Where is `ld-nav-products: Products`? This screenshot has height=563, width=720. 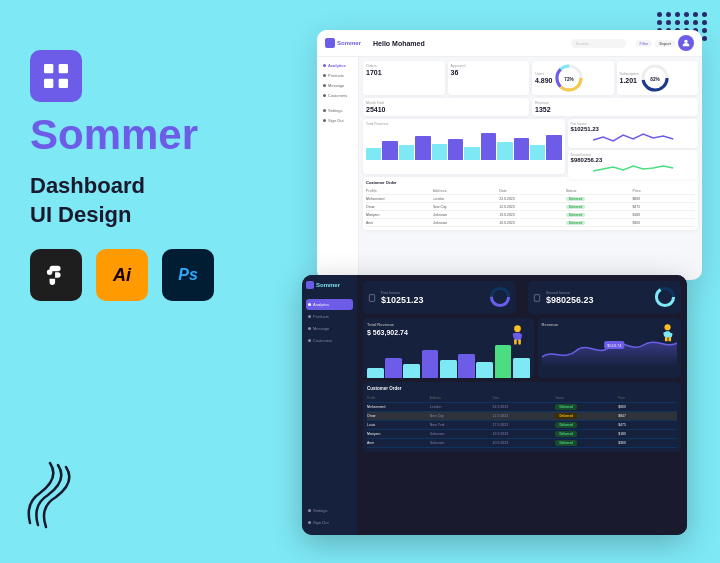
ld-nav-products: Products is located at coordinates (338, 76).